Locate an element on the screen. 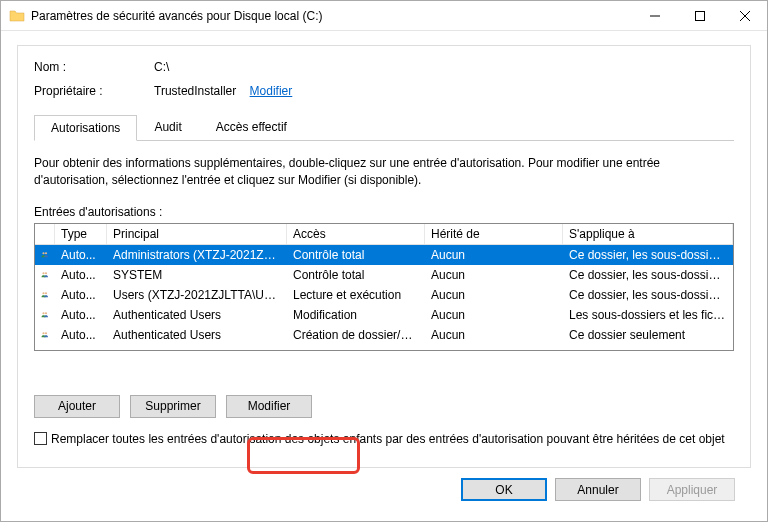 The image size is (768, 522). tab-effective-access: Accès effectif is located at coordinates (252, 127).